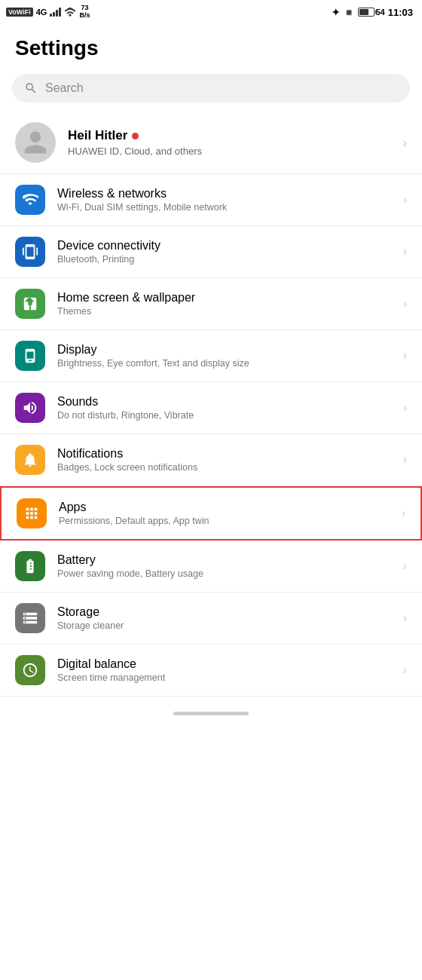 Image resolution: width=422 pixels, height=980 pixels. I want to click on time-display: 11:03, so click(401, 12).